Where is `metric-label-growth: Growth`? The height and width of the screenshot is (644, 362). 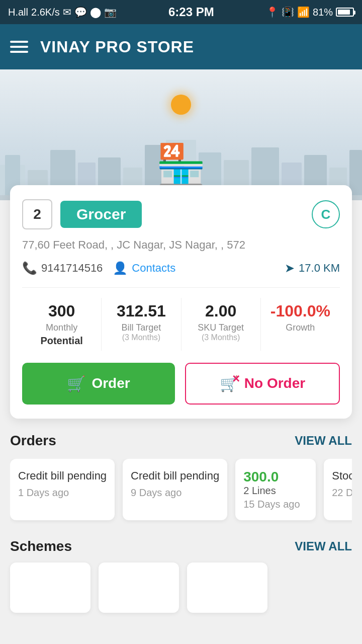 metric-label-growth: Growth is located at coordinates (301, 328).